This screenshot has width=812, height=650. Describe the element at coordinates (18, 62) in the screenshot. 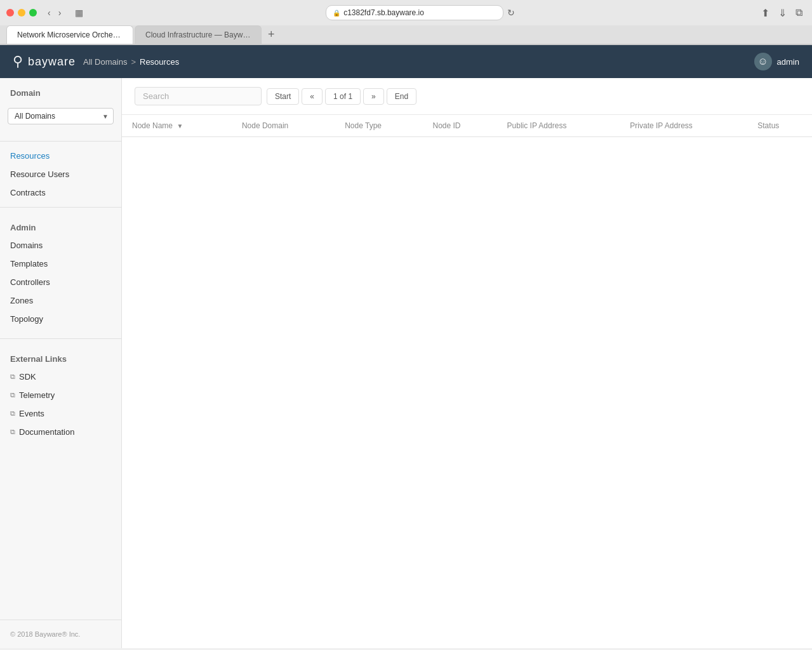

I see `logo-icon: ⚲` at that location.